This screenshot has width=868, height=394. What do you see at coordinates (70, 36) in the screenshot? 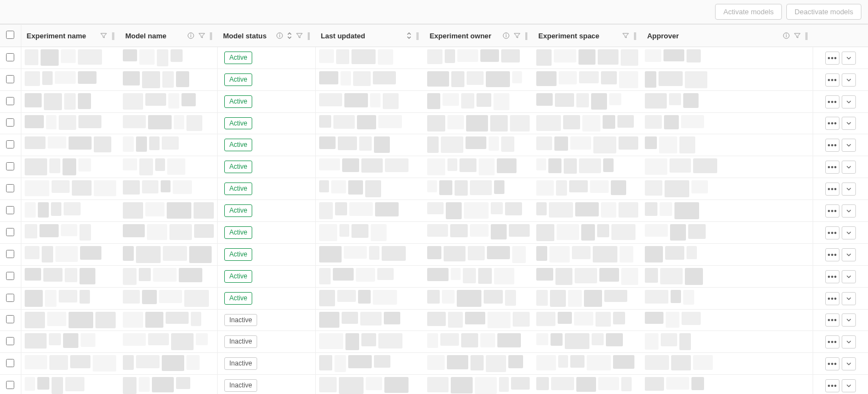
I see `header-experiment-name: Experiment name ||` at bounding box center [70, 36].